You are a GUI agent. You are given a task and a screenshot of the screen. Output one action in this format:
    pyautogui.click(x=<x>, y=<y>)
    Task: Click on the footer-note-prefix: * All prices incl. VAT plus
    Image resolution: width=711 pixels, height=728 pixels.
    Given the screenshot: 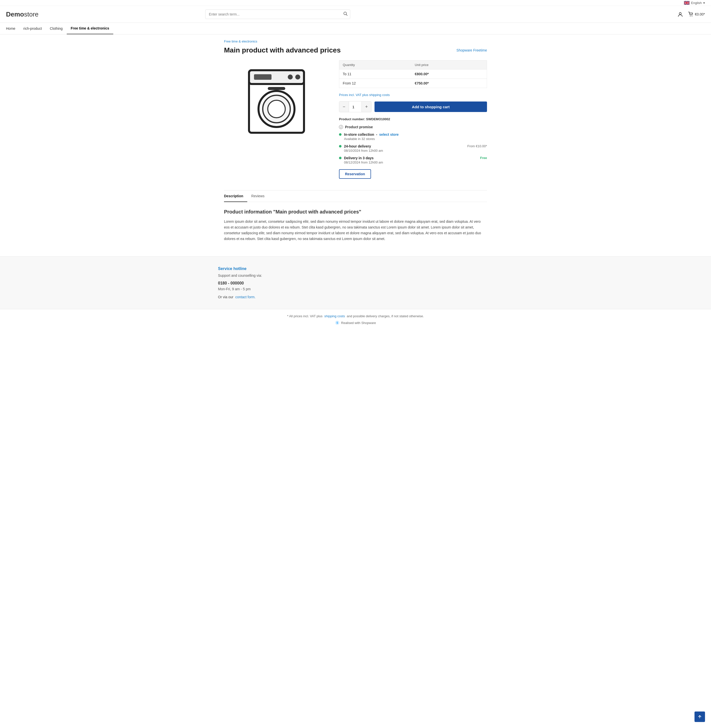 What is the action you would take?
    pyautogui.click(x=305, y=316)
    